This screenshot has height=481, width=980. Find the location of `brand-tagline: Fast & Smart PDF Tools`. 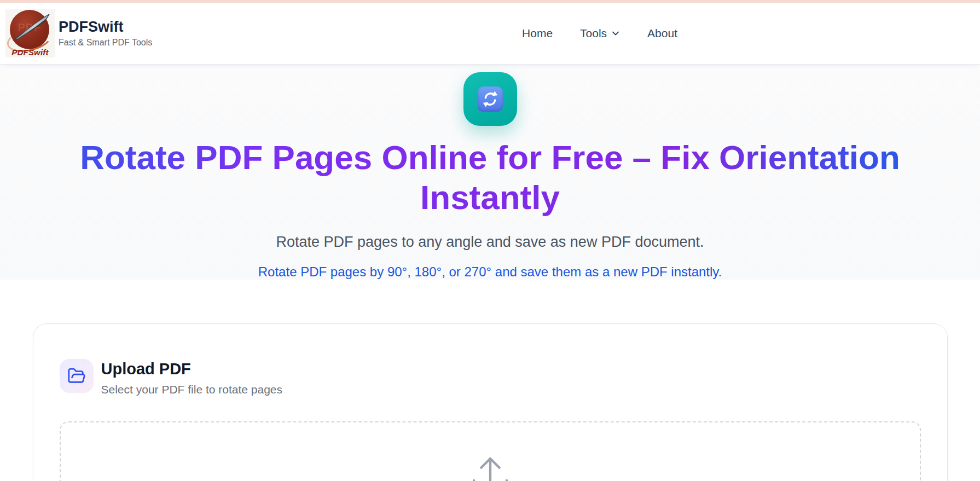

brand-tagline: Fast & Smart PDF Tools is located at coordinates (105, 43).